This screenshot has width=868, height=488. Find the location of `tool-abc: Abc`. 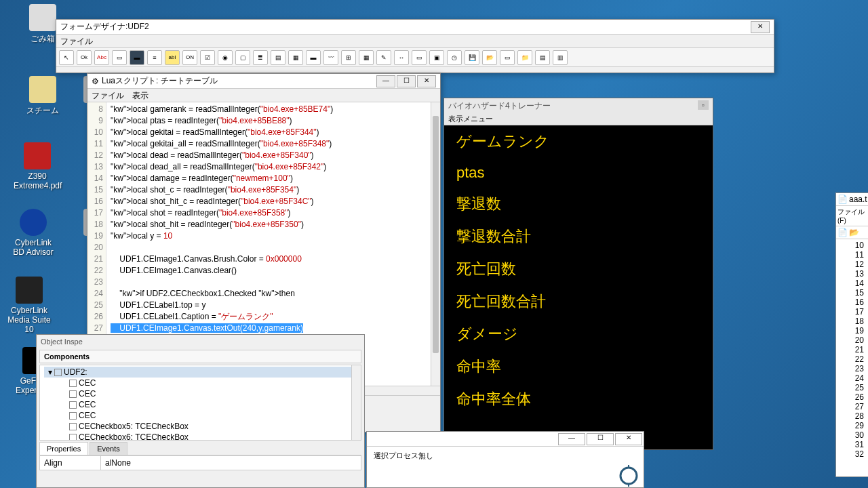

tool-abc: Abc is located at coordinates (102, 58).